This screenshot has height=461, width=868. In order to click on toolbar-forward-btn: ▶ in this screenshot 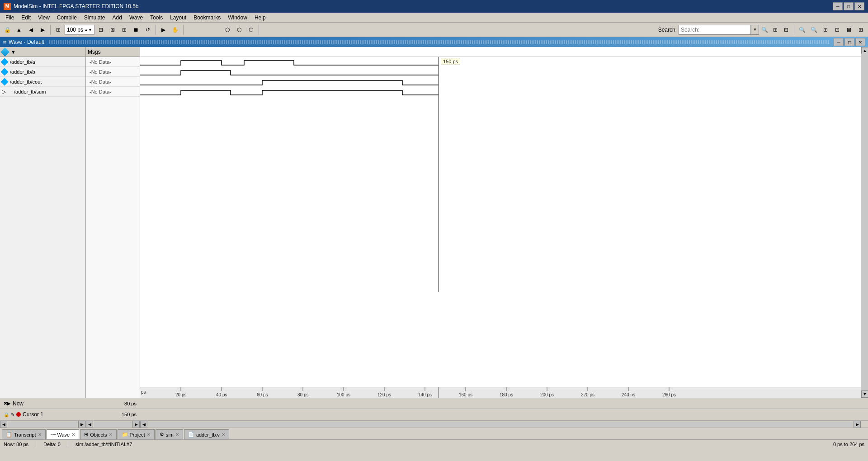, I will do `click(42, 30)`.